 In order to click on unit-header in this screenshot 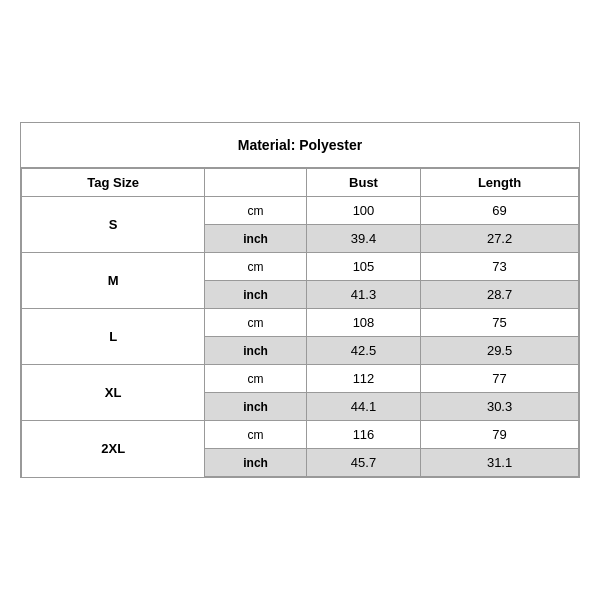, I will do `click(256, 183)`.